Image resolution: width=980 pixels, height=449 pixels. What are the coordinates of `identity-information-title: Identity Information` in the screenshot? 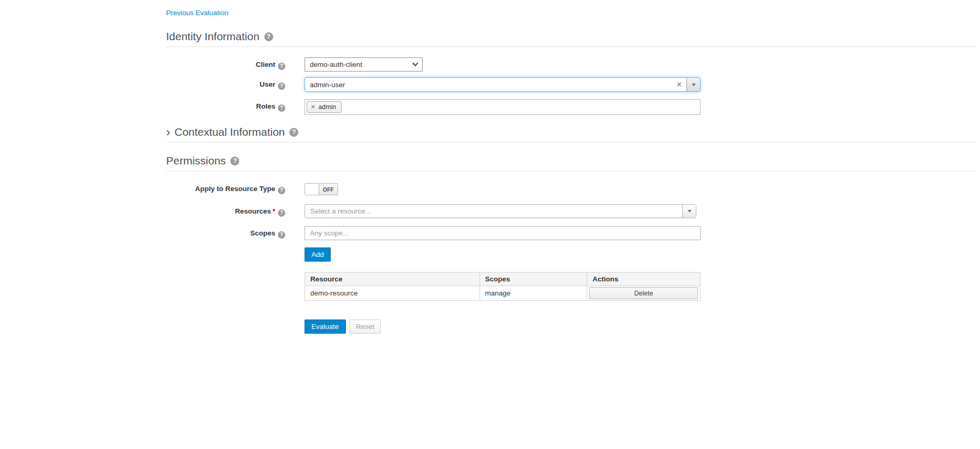 It's located at (213, 37).